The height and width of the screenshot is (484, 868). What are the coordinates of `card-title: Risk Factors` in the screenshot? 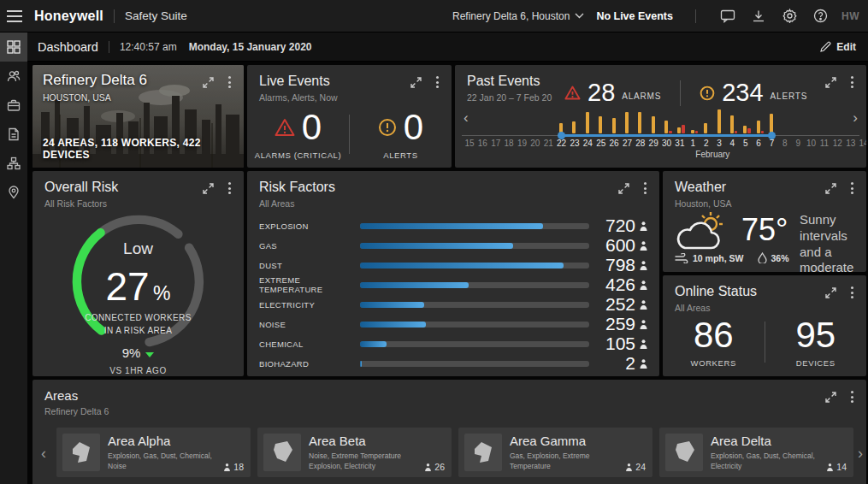 It's located at (434, 187).